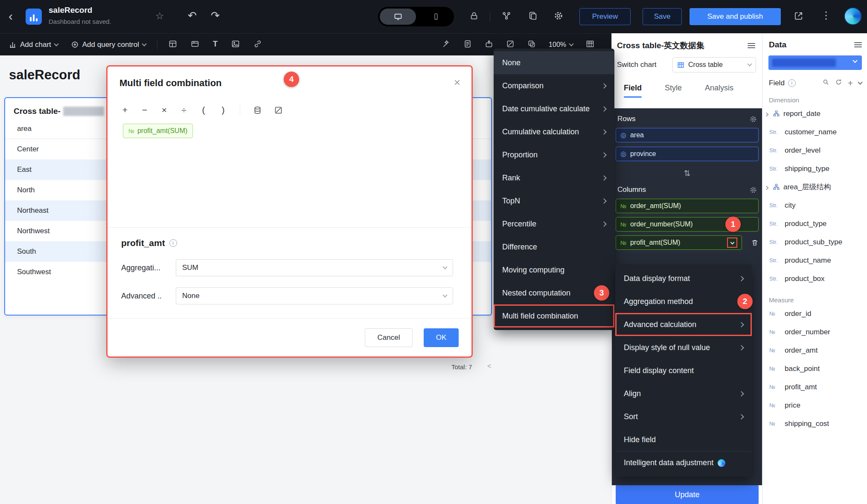  Describe the element at coordinates (684, 371) in the screenshot. I see `menu-item-field-display-content: Field display content` at that location.